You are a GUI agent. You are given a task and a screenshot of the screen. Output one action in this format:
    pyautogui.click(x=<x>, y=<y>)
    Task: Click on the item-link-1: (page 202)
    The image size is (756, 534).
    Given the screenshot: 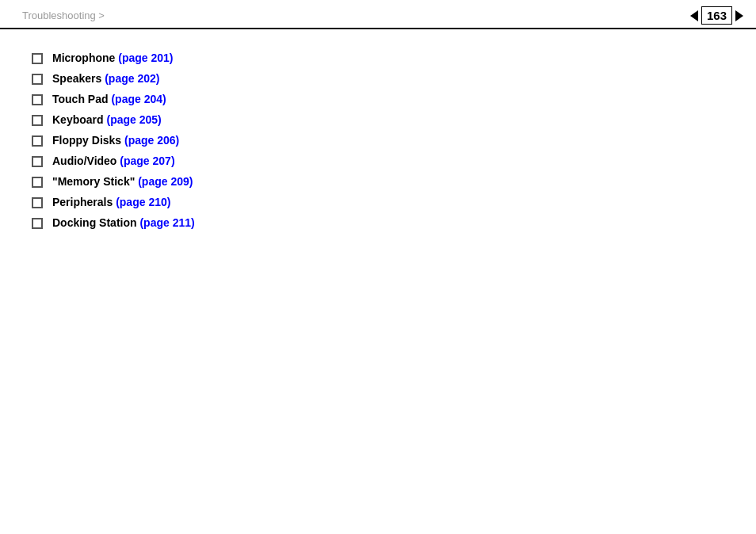 What is the action you would take?
    pyautogui.click(x=132, y=78)
    